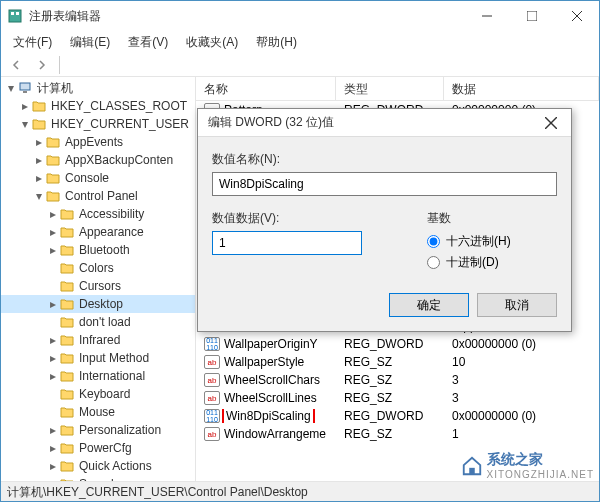  What do you see at coordinates (55, 88) in the screenshot?
I see `tree-root-label: 计算机` at bounding box center [55, 88].